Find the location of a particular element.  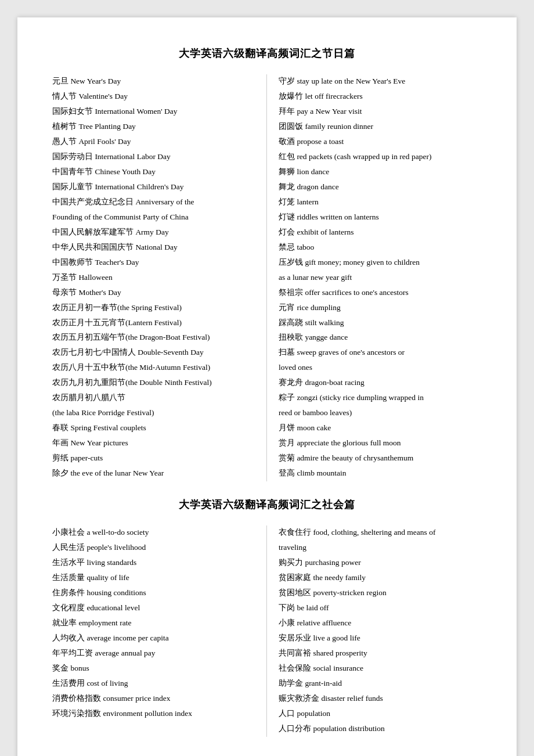

list-item: 农历八月十五中秋节(the Mid-Autumn Festival) is located at coordinates (153, 368).